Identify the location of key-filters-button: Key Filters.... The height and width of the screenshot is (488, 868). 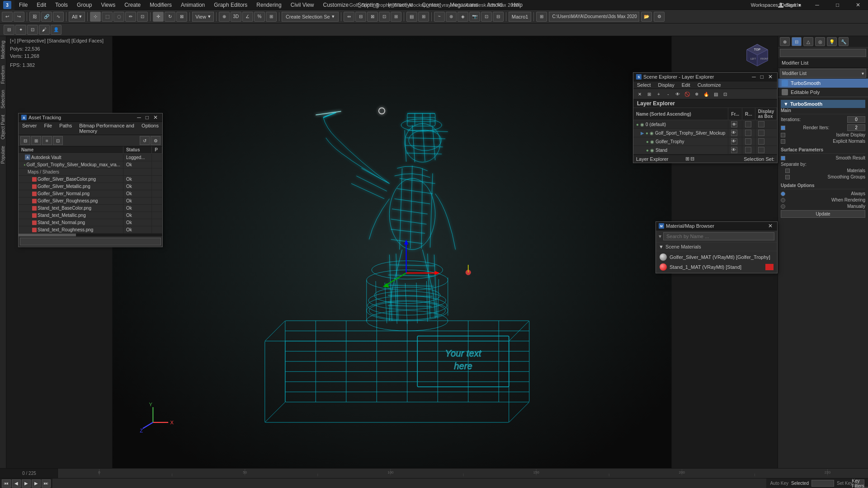
(860, 483).